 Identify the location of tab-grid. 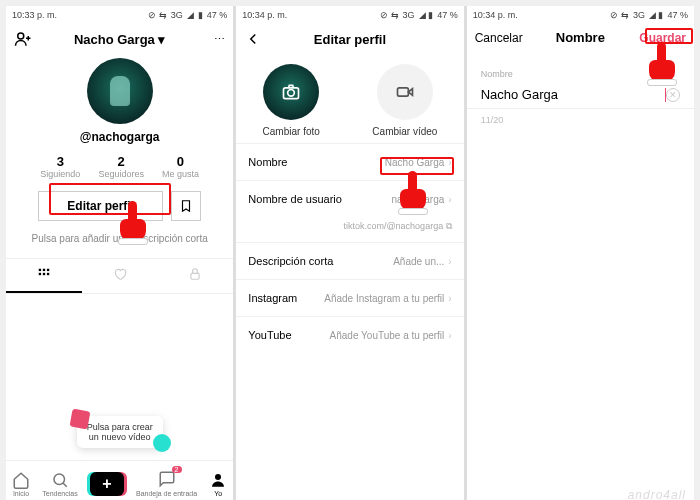
(44, 276).